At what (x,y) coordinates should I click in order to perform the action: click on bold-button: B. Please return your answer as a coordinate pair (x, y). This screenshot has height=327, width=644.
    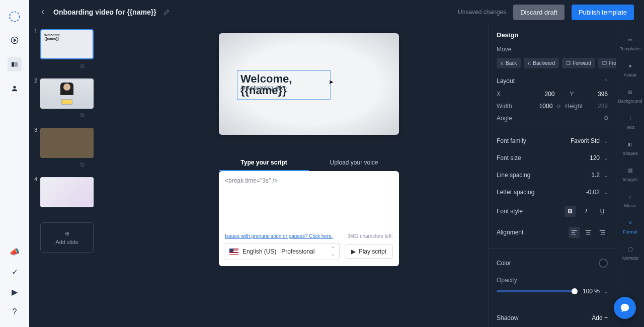
    Looking at the image, I should click on (570, 211).